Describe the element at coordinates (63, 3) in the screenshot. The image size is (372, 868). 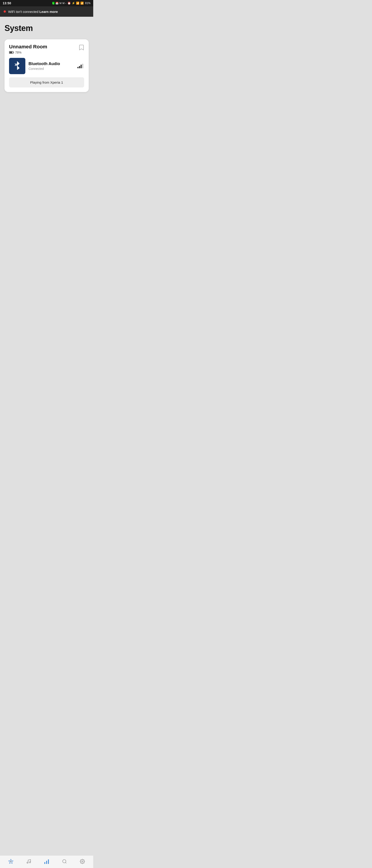
I see `gmail2-icon: M` at that location.